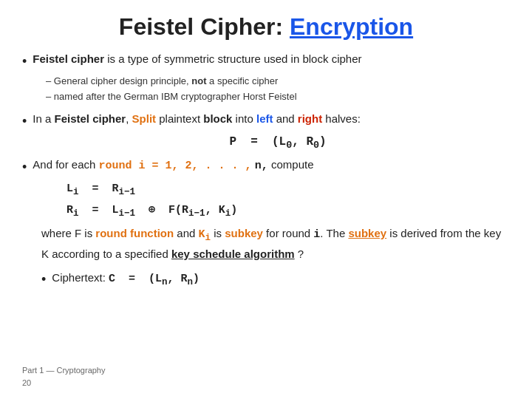 The width and height of the screenshot is (532, 399). Describe the element at coordinates (64, 377) in the screenshot. I see `footer: Part 1 — Cryptography 20` at that location.